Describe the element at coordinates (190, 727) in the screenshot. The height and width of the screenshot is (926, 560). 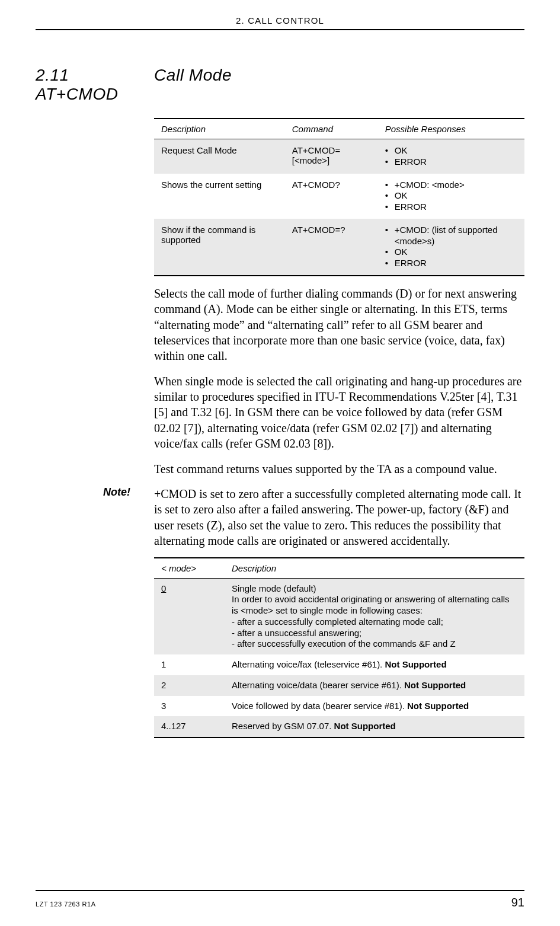
I see `cell-mode: 4..127` at that location.